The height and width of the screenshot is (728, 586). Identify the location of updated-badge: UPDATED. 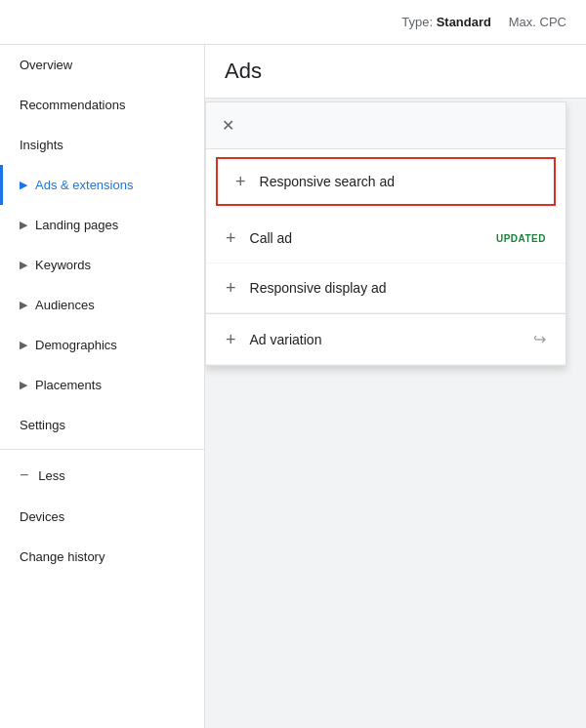
(522, 238).